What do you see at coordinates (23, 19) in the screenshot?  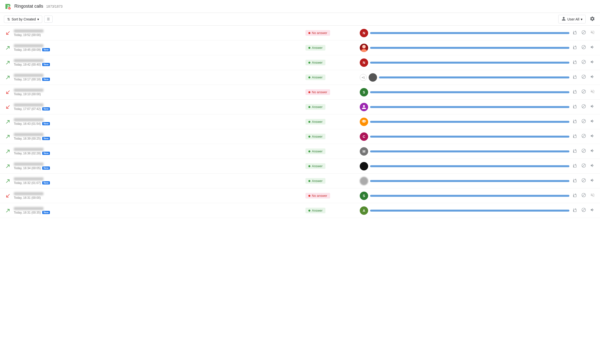 I see `sort-button: ⇅ Sort by Created ▾` at bounding box center [23, 19].